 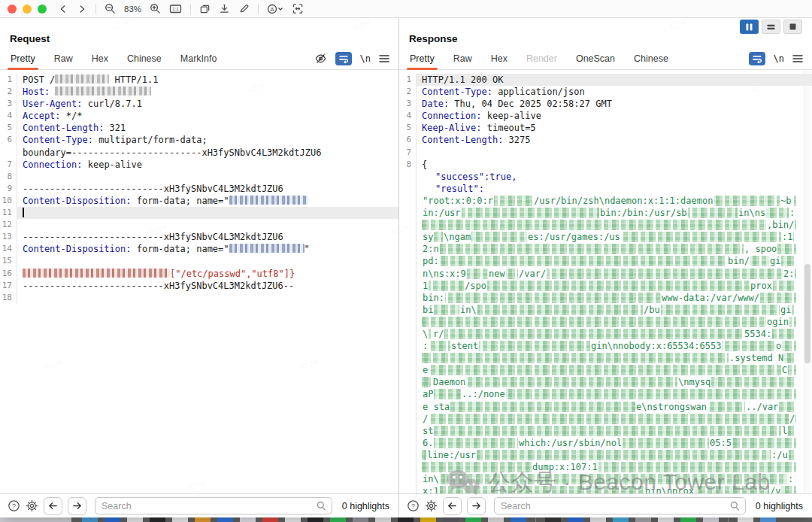 What do you see at coordinates (8, 128) in the screenshot?
I see `line-number: 5` at bounding box center [8, 128].